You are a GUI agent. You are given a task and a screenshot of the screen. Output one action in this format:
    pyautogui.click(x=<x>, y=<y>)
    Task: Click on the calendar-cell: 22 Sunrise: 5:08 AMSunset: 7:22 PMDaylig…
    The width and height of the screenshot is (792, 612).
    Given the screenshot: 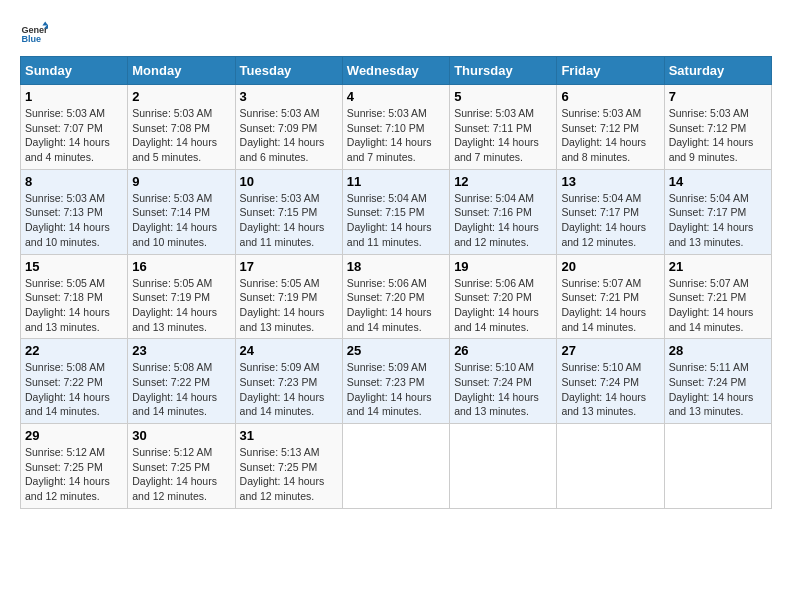 What is the action you would take?
    pyautogui.click(x=74, y=382)
    